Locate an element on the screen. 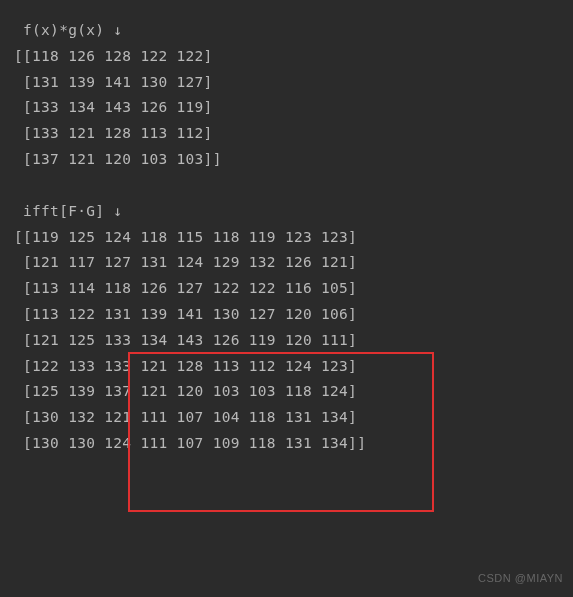 Image resolution: width=573 pixels, height=597 pixels. matrix2-row: [[119 125 124 118 115 118 119 123 123] is located at coordinates (294, 238).